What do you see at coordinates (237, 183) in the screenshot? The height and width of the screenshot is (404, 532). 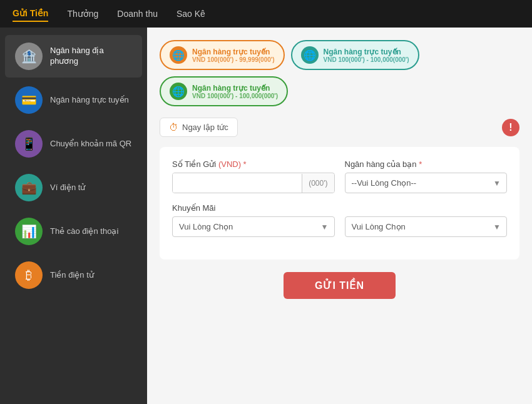 I see `amount-input` at bounding box center [237, 183].